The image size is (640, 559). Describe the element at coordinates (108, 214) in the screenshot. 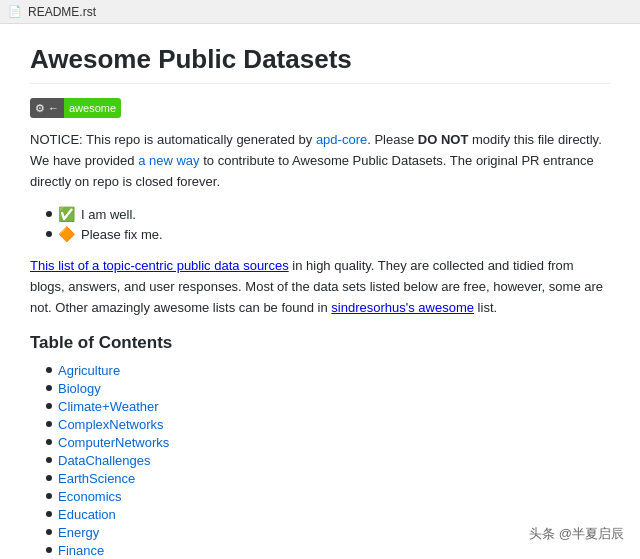

I see `well-text: I am well.` at that location.